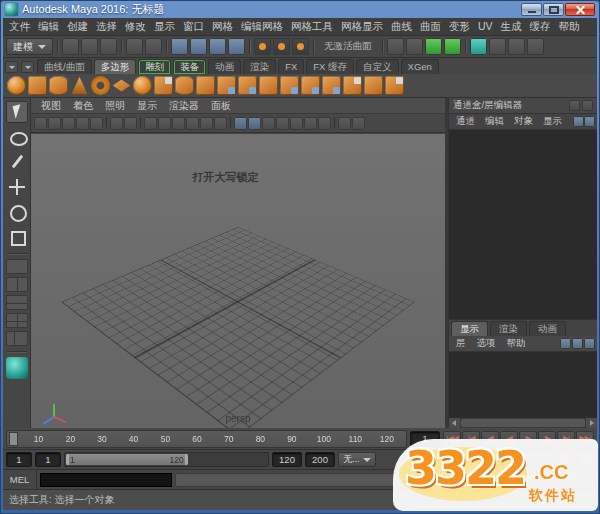 Image resolution: width=600 pixels, height=514 pixels. Describe the element at coordinates (540, 26) in the screenshot. I see `menu-cache: 缓存` at that location.